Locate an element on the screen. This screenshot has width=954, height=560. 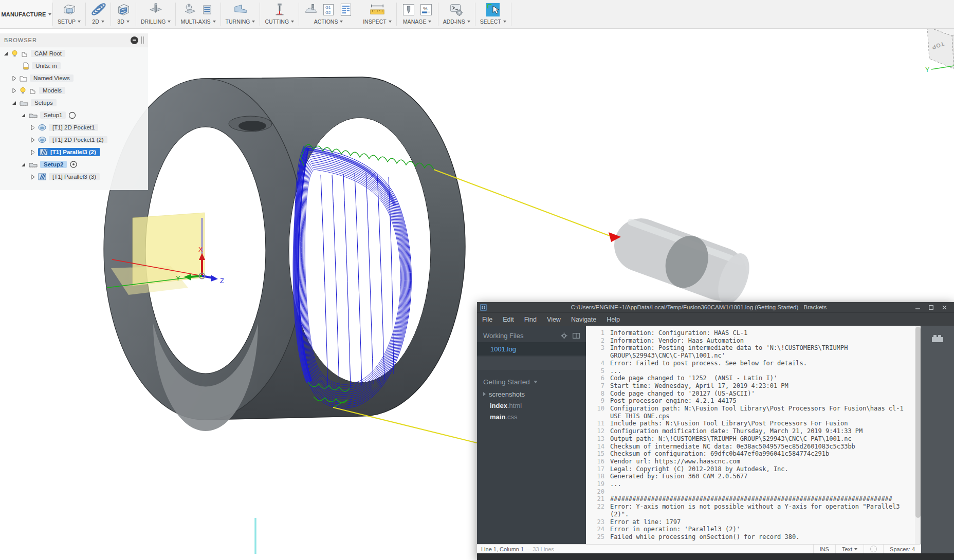
language-mode-dropdown: Text is located at coordinates (849, 549).